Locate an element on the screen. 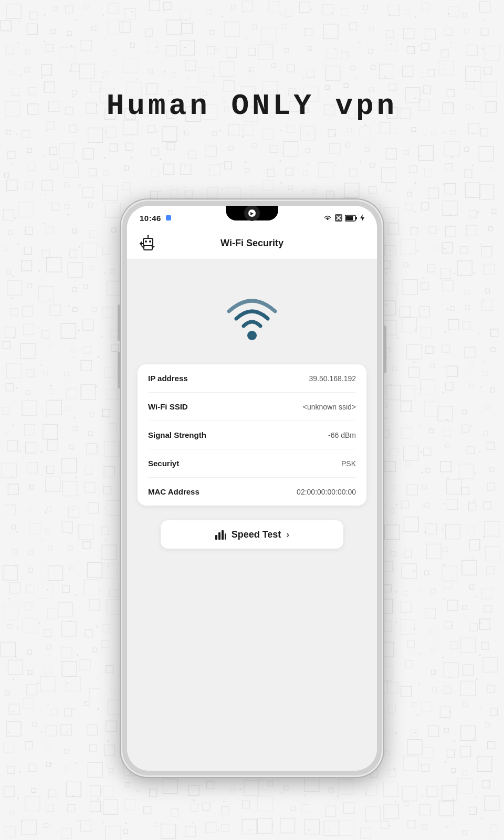  ip-value: 39.50.168.192 is located at coordinates (332, 379).